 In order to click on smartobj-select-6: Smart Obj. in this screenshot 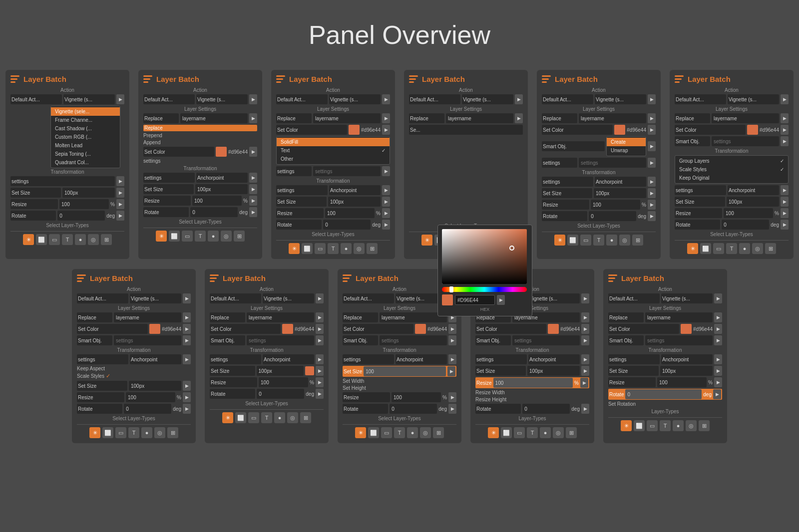, I will do `click(692, 141)`.